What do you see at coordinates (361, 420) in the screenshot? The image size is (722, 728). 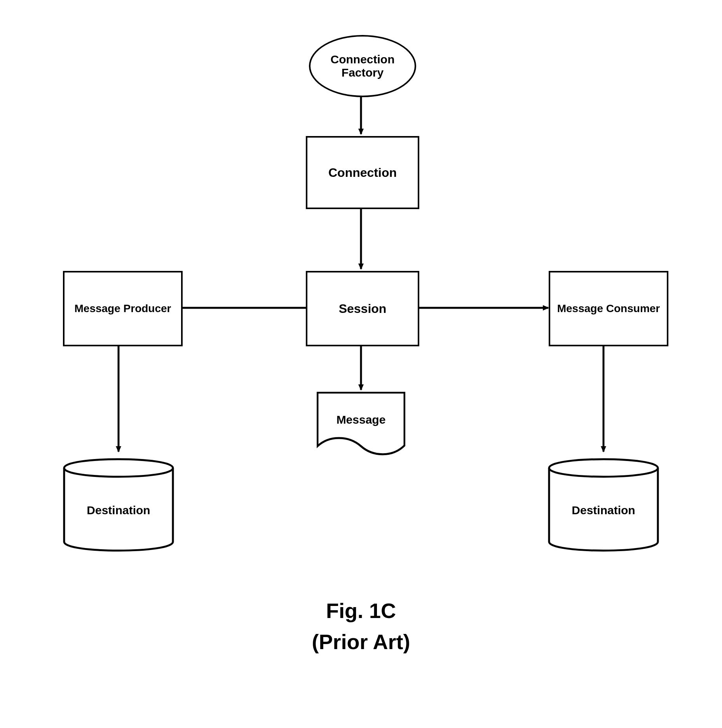 I see `label-message: Message` at bounding box center [361, 420].